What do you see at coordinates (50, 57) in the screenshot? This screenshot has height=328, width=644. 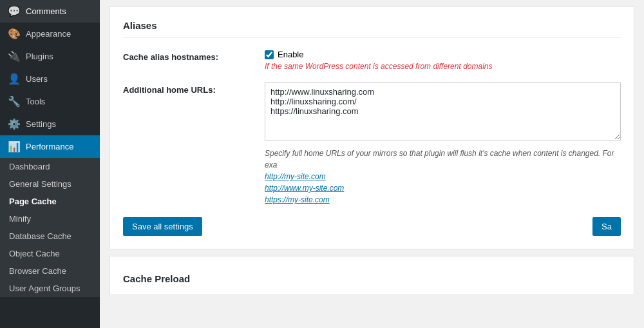 I see `sidebar-item-plugins: 🔌 Plugins` at bounding box center [50, 57].